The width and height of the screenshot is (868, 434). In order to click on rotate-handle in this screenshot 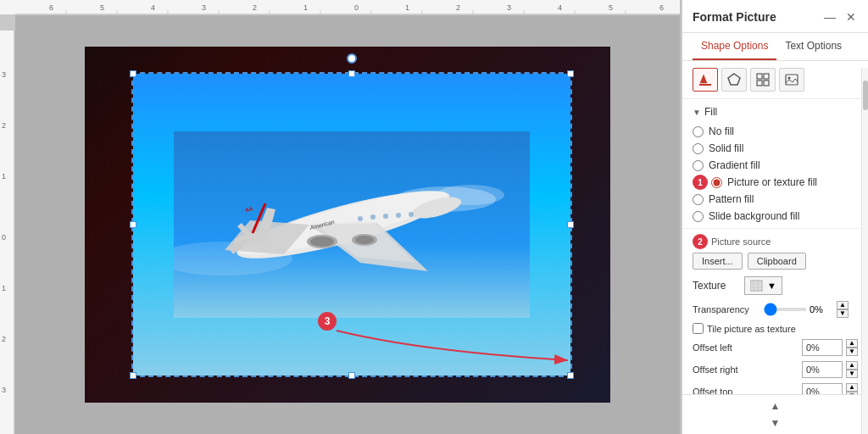, I will do `click(352, 58)`.